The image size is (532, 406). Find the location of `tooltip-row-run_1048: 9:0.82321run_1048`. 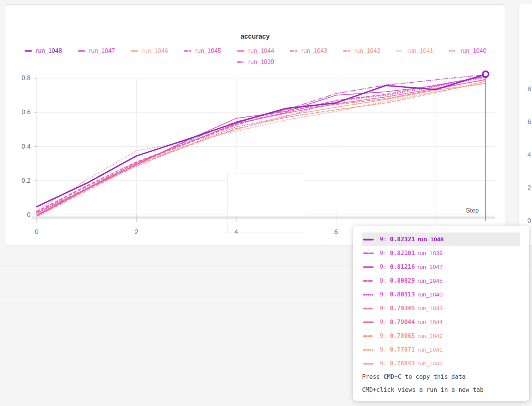

tooltip-row-run_1048: 9:0.82321run_1048 is located at coordinates (441, 239).